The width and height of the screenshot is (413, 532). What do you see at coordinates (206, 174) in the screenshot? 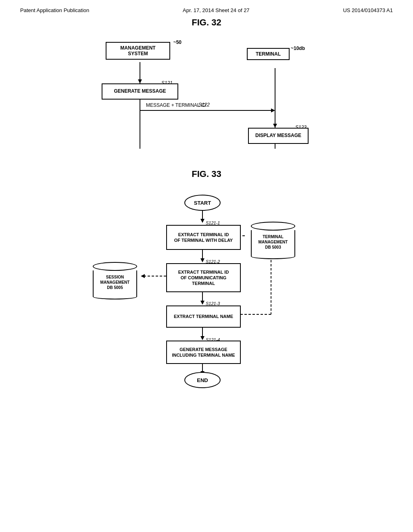
I see `fig33-title: FIG. 33` at bounding box center [206, 174].